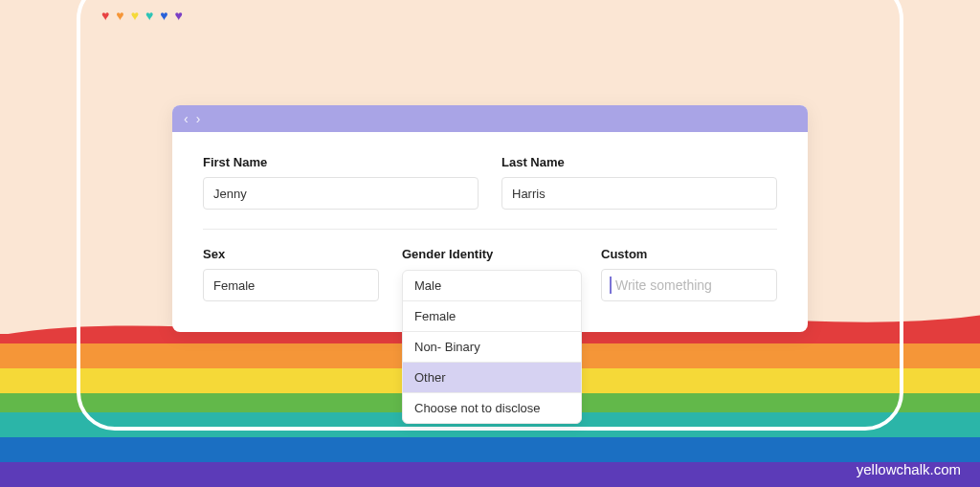 The height and width of the screenshot is (487, 980). What do you see at coordinates (490, 255) in the screenshot?
I see `gender-identity-label: Gender Identity` at bounding box center [490, 255].